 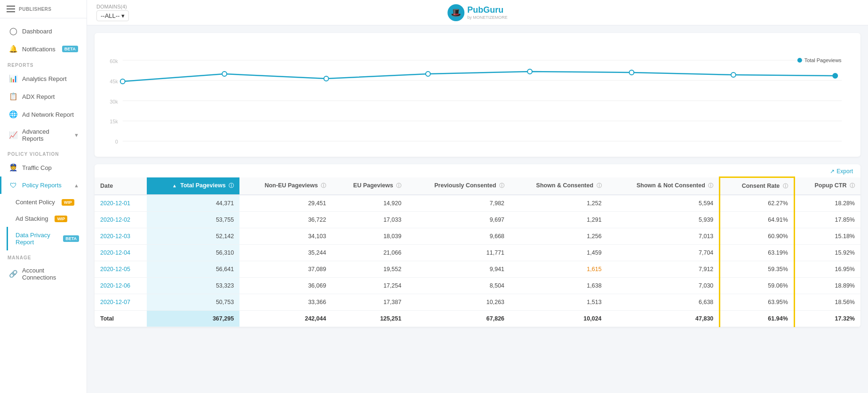 What do you see at coordinates (43, 135) in the screenshot?
I see `sidebar-item-advanced: 📈 Advanced Reports ▼` at bounding box center [43, 135].